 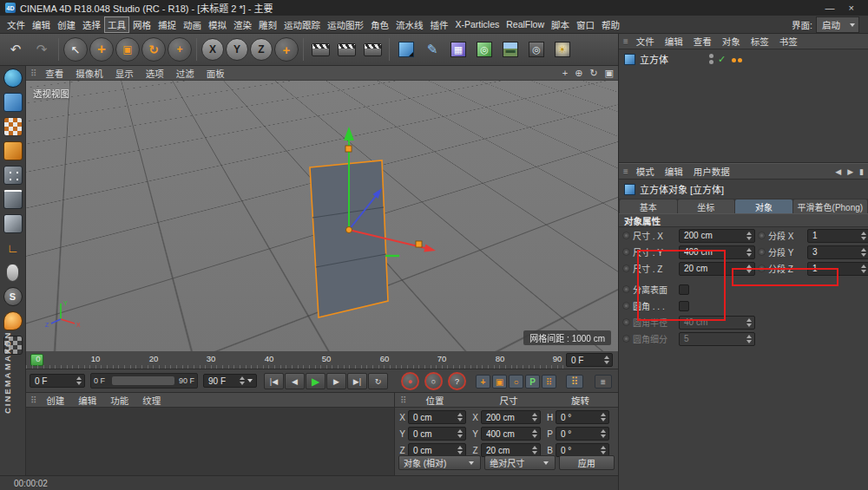 I want to click on pan-view-icon: +, so click(x=565, y=73).